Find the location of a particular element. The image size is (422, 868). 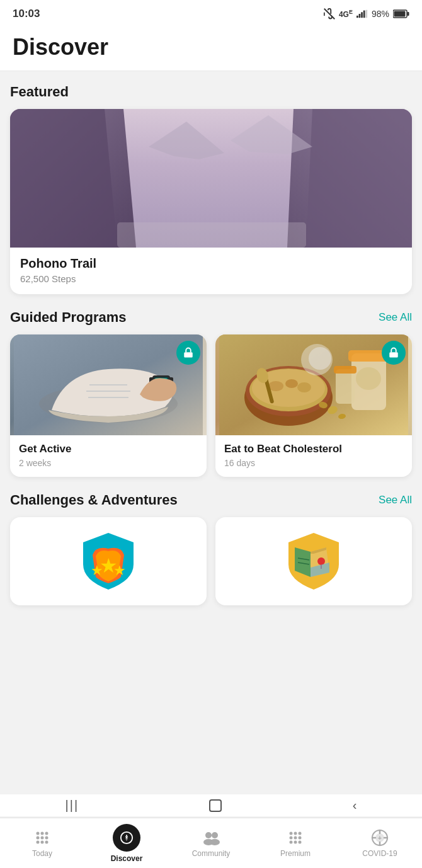

map-badge-icon is located at coordinates (314, 561).